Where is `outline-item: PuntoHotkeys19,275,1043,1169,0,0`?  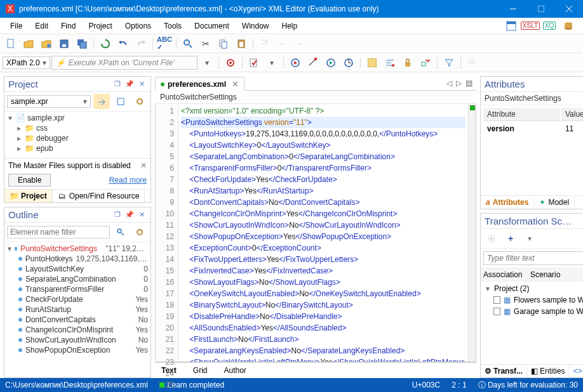 outline-item: PuntoHotkeys19,275,1043,1169,0,0 is located at coordinates (83, 259).